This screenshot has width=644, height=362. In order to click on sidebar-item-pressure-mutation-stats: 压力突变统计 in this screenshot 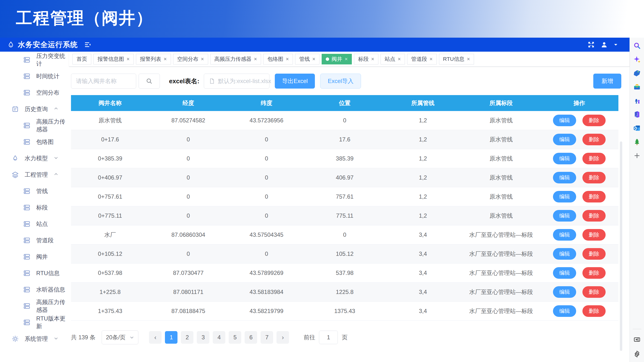, I will do `click(34, 60)`.